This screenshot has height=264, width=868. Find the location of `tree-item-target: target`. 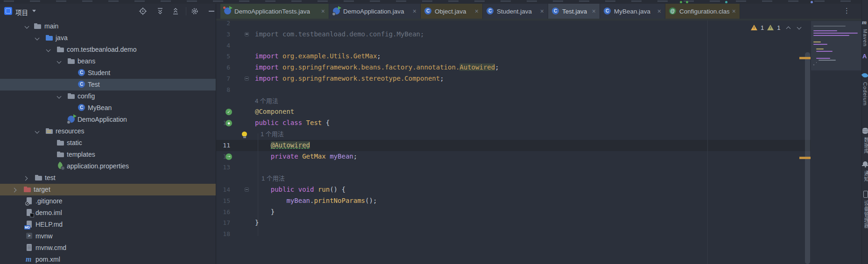

tree-item-target: target is located at coordinates (108, 189).